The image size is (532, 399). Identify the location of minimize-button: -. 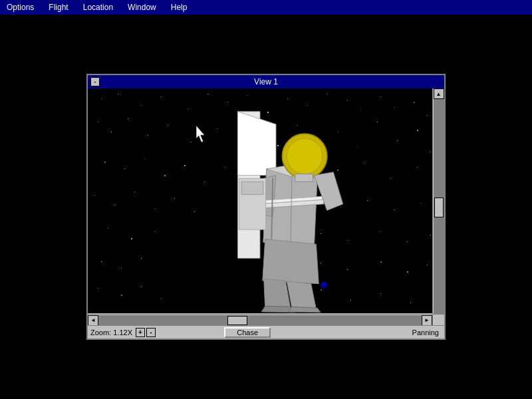
(95, 82).